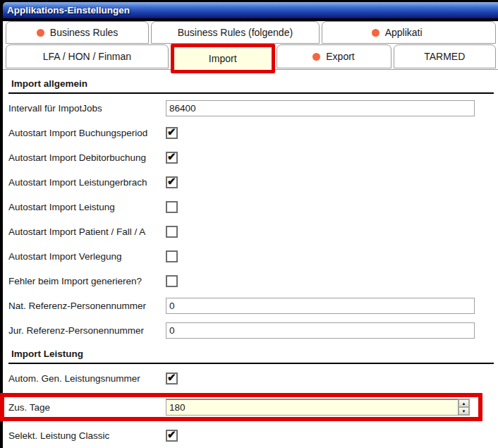  Describe the element at coordinates (87, 436) in the screenshot. I see `field-label: Selekt. Leistung Classic` at that location.